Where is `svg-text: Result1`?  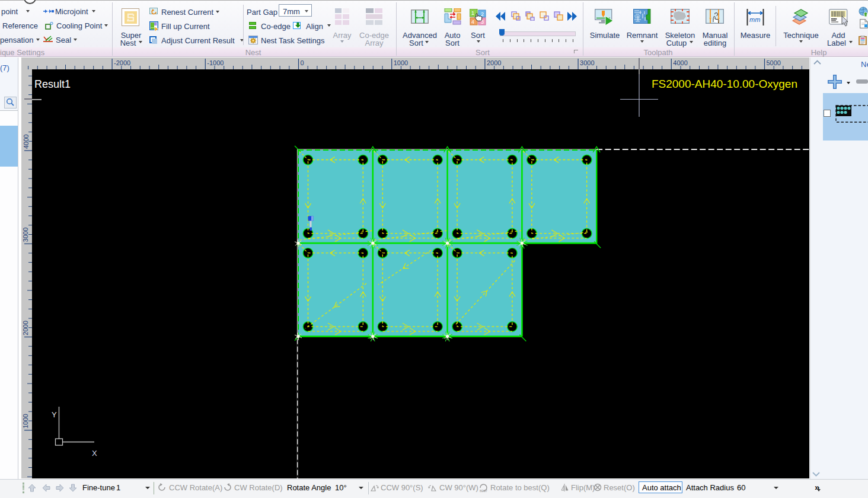
svg-text: Result1 is located at coordinates (52, 84).